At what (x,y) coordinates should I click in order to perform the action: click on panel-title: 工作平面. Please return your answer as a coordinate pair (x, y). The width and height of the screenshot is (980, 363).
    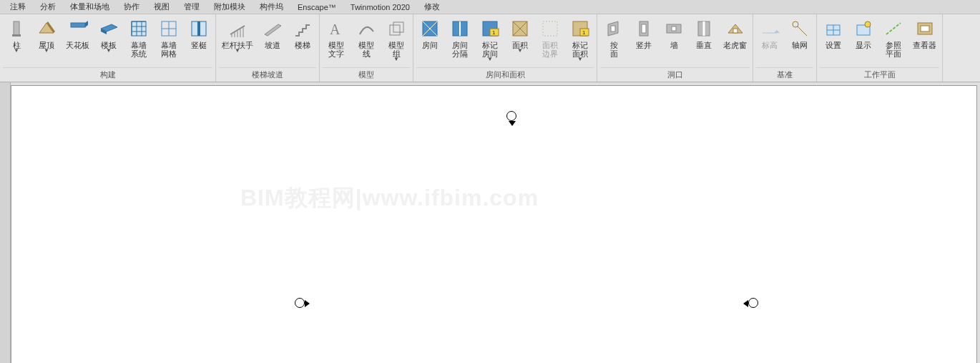
    Looking at the image, I should click on (880, 74).